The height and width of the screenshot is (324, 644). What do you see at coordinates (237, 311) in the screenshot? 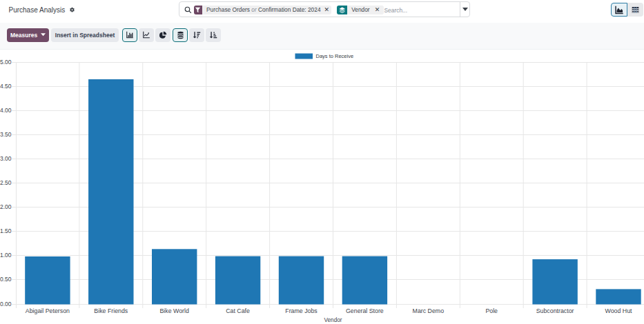
I see `svg-text: Cat Cafe` at bounding box center [237, 311].